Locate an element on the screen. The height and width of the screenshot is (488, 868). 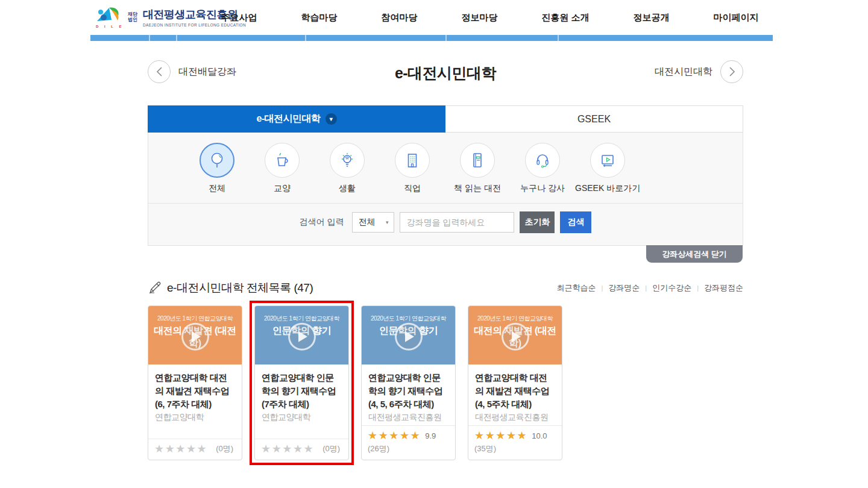
course-title: 연합교양대학 대전의 재발견 재택수업(4, 5주차 대체) is located at coordinates (515, 390).